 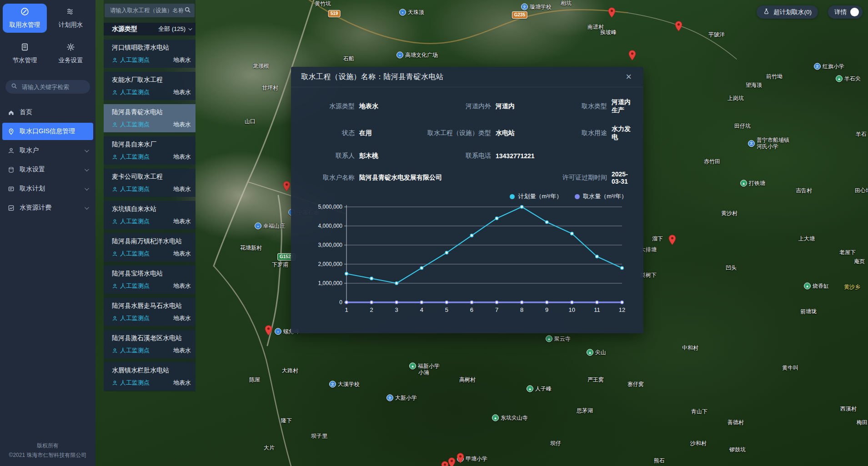 I want to click on map-label: 山口, so click(x=250, y=122).